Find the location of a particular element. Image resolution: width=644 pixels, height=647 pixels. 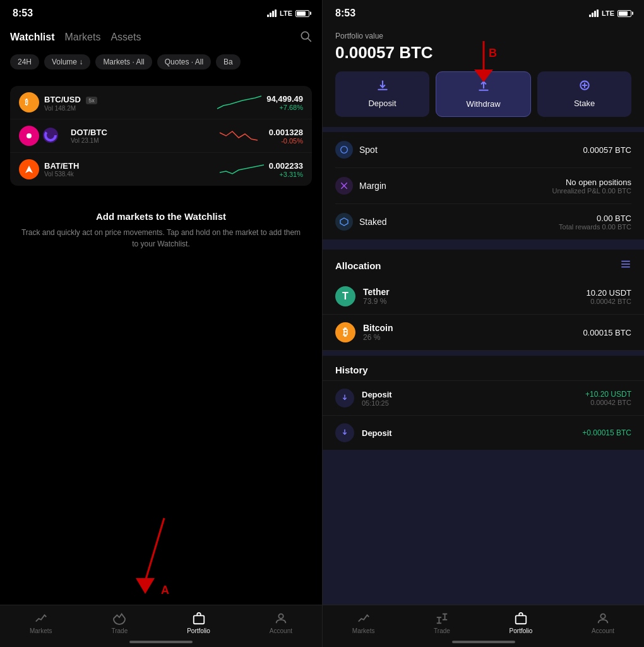

market-row-dot: DOT/BTC Vol 23.1M 0.001328 -0.05% is located at coordinates (161, 136).